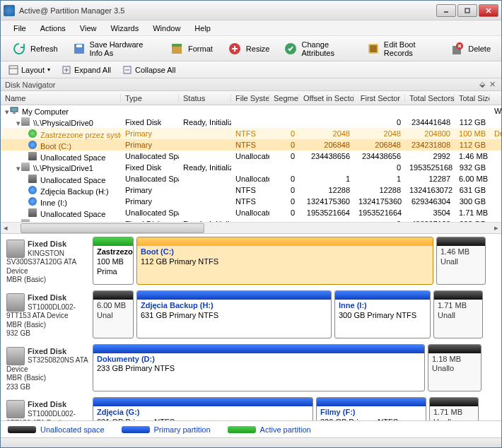 The width and height of the screenshot is (502, 448). What do you see at coordinates (88, 28) in the screenshot?
I see `menu-view: View` at bounding box center [88, 28].